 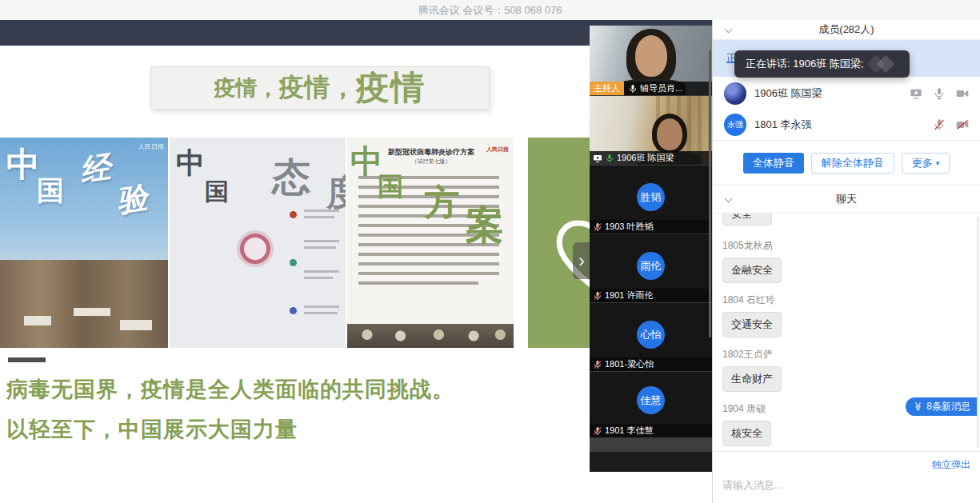 I want to click on video-tile-label: 1901 许雨伦, so click(x=651, y=296).